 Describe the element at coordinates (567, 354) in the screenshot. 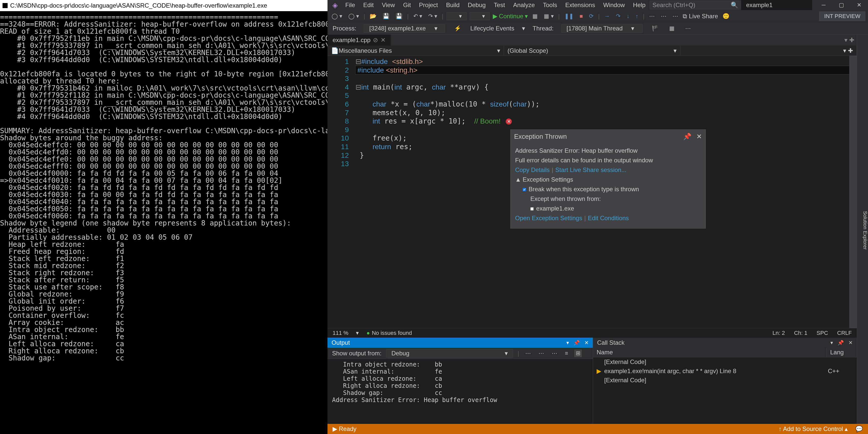

I see `out-icon-4: ≡` at that location.